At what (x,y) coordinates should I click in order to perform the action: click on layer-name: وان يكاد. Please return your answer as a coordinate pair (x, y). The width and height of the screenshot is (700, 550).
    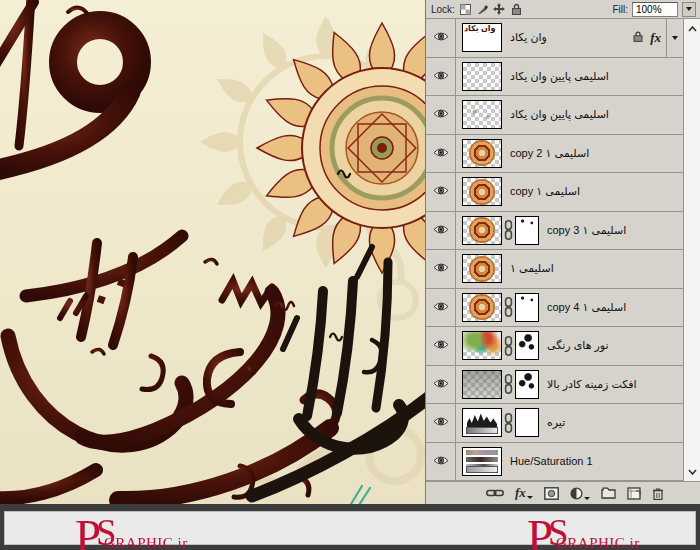
    Looking at the image, I should click on (528, 38).